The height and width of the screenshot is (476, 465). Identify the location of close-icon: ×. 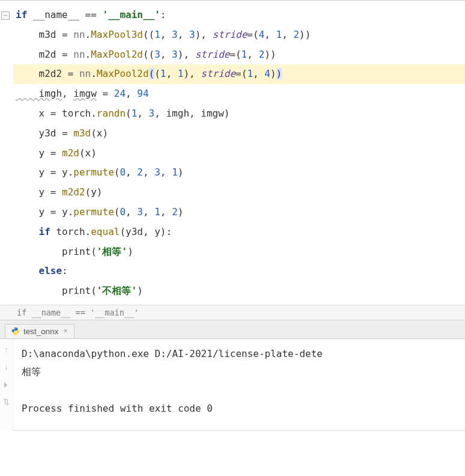
(65, 331).